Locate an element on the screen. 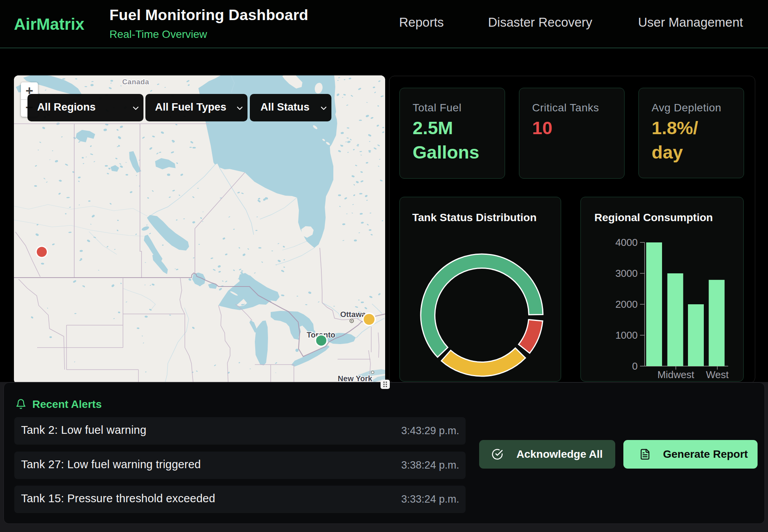 This screenshot has width=768, height=532. svg-text: Midwest is located at coordinates (676, 375).